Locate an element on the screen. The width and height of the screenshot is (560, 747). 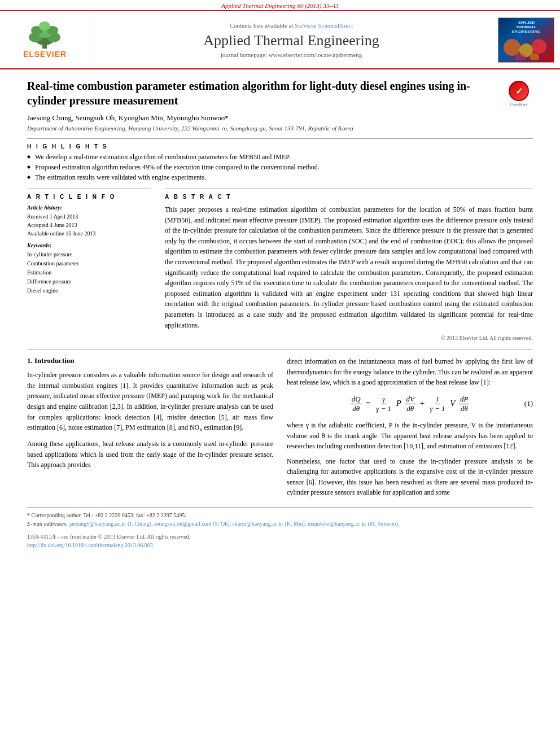
crossmark-label: CrossMark is located at coordinates (518, 104).